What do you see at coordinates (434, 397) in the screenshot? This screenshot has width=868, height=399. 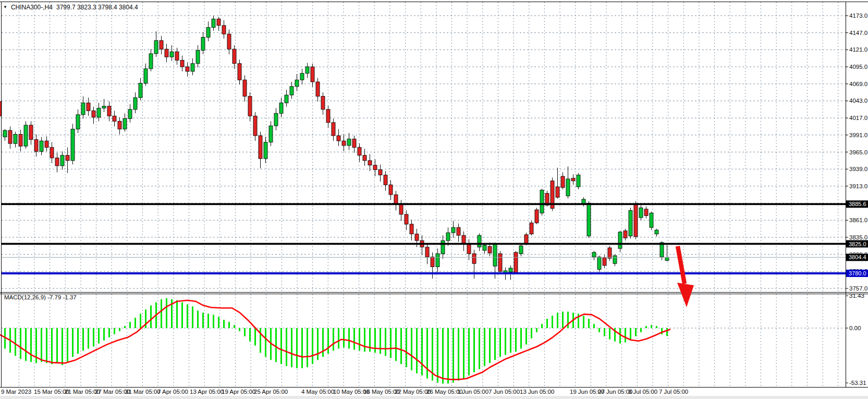 I see `status-strip` at bounding box center [434, 397].